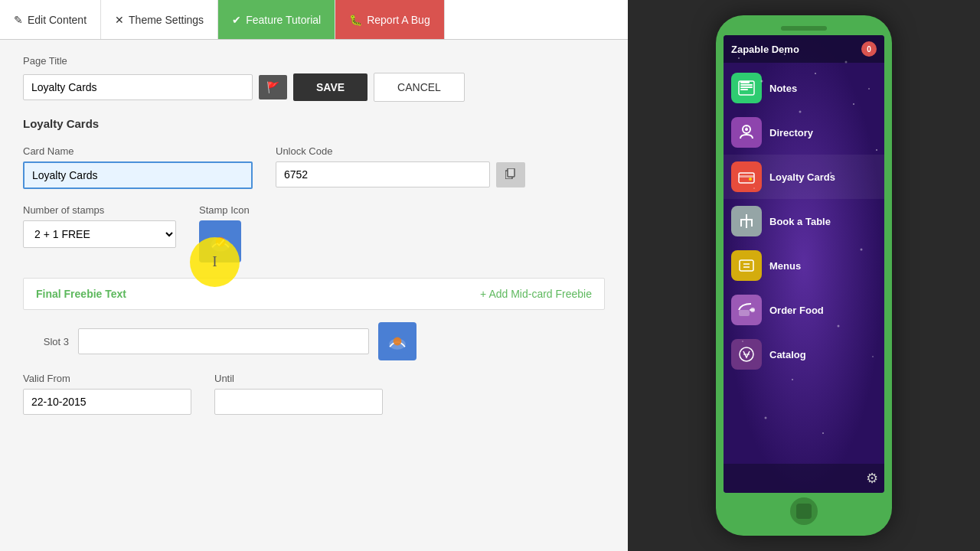  I want to click on edit-icon: ✎, so click(18, 20).